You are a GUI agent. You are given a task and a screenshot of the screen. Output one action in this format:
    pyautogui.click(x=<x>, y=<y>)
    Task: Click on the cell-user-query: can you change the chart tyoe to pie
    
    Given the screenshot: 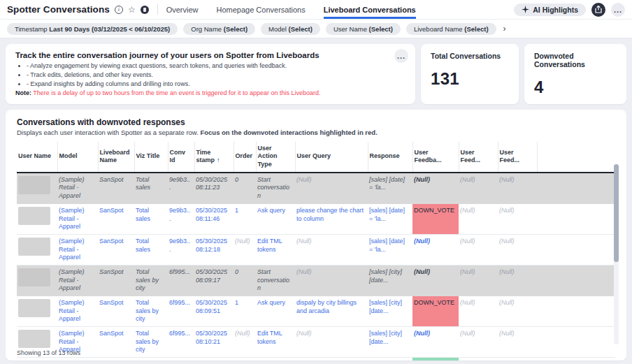 What is the action you would take?
    pyautogui.click(x=331, y=359)
    